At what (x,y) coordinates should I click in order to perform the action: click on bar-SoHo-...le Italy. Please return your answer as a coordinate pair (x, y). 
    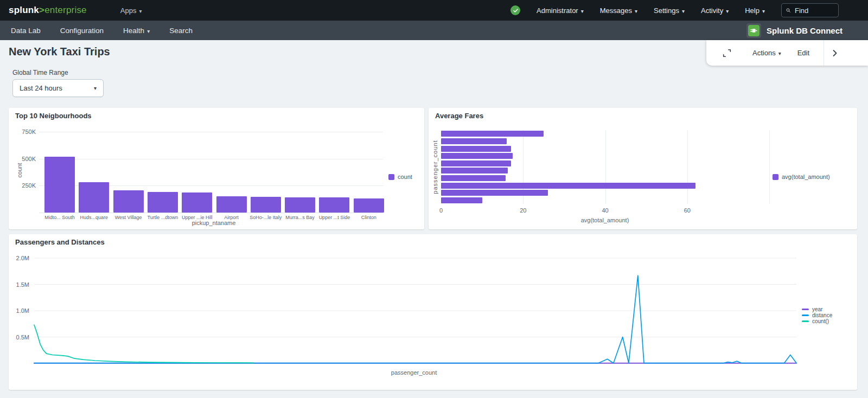
    Looking at the image, I should click on (266, 205).